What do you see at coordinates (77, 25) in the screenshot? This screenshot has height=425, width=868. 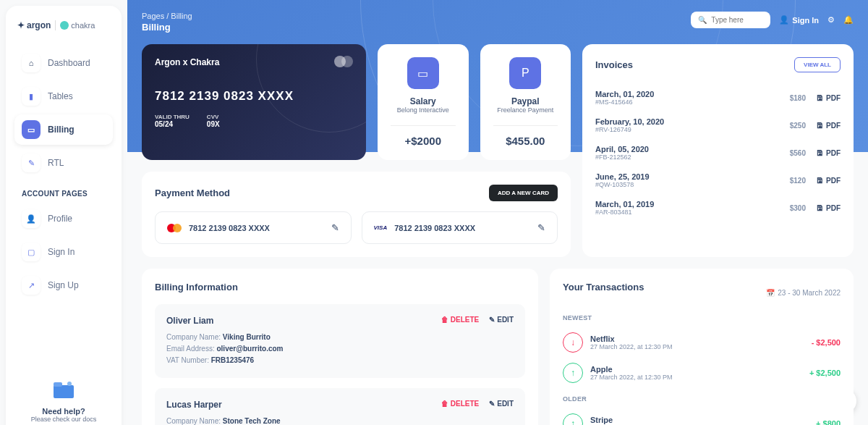 I see `logo-chakra: chakra` at bounding box center [77, 25].